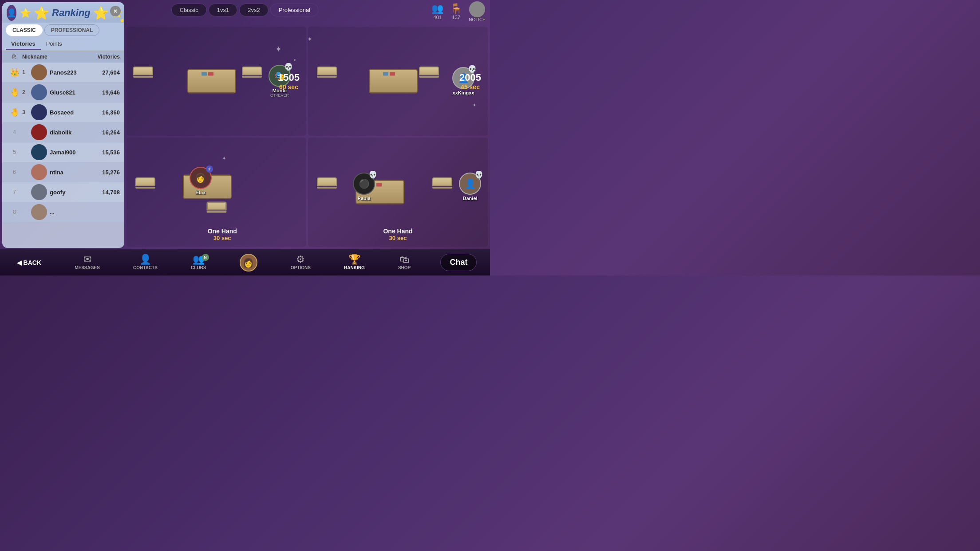 The width and height of the screenshot is (980, 551). Describe the element at coordinates (55, 57) in the screenshot. I see `col-header-nickname: Nickname` at that location.